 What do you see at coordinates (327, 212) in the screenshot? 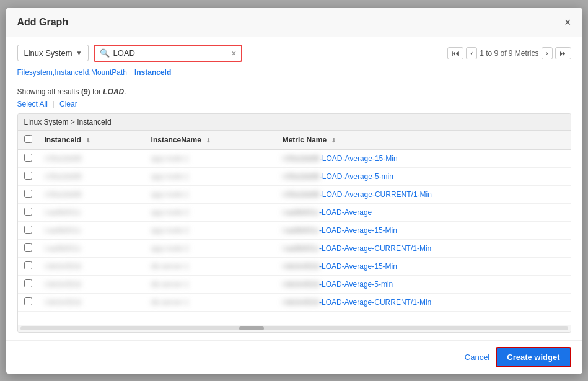
I see `metric-link: i-aa9b001c-LOAD-Average` at bounding box center [327, 212].